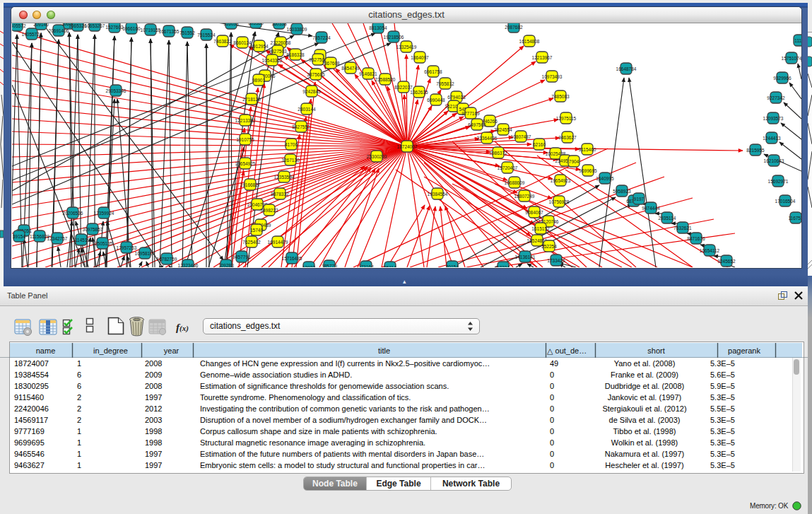 Image resolution: width=812 pixels, height=514 pixels. Describe the element at coordinates (457, 98) in the screenshot. I see `svg-text: 6794028` at that location.